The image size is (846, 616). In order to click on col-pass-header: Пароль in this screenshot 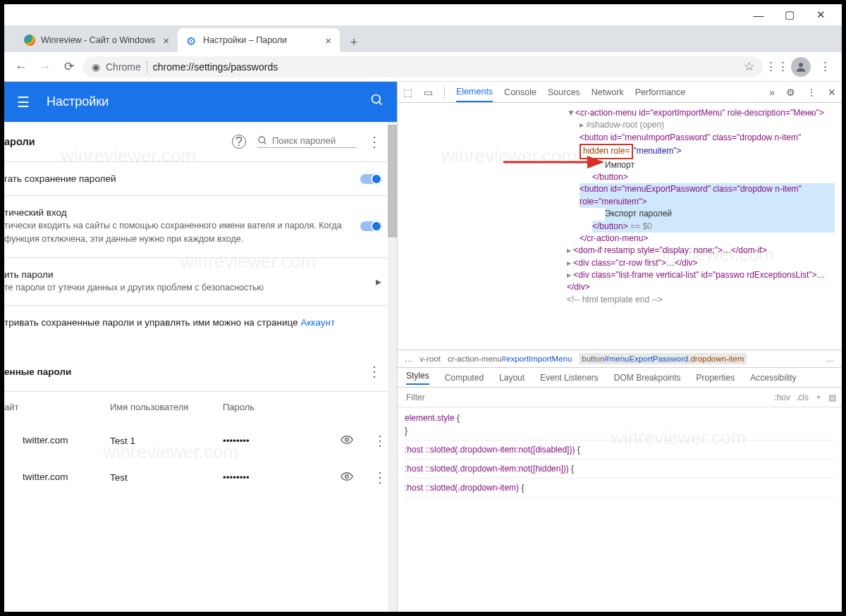, I will do `click(265, 407)`.